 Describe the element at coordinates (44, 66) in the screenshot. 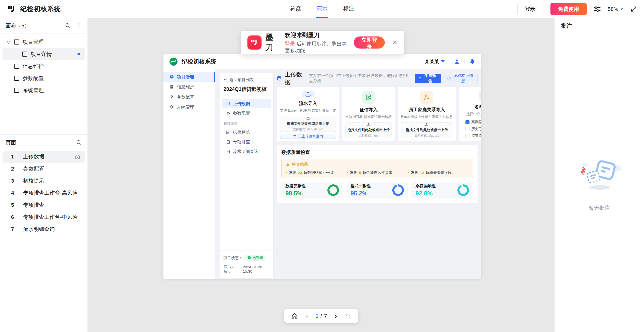

I see `tree-item-info-maintenance: 信息维护` at that location.